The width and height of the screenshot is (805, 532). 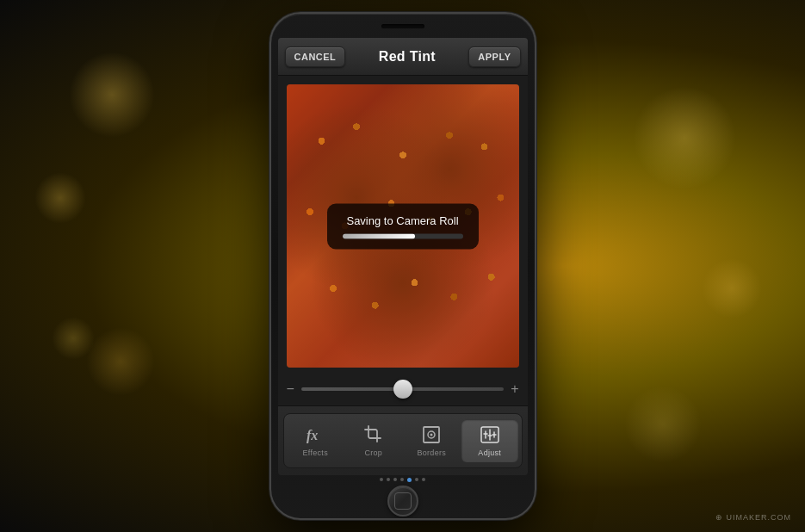 I want to click on progress-bar-fill, so click(x=379, y=236).